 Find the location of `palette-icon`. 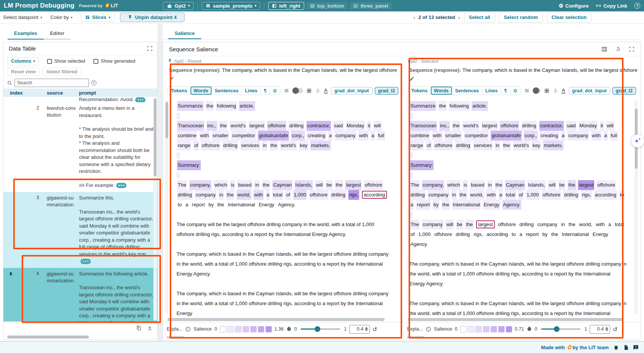

palette-icon is located at coordinates (188, 329).